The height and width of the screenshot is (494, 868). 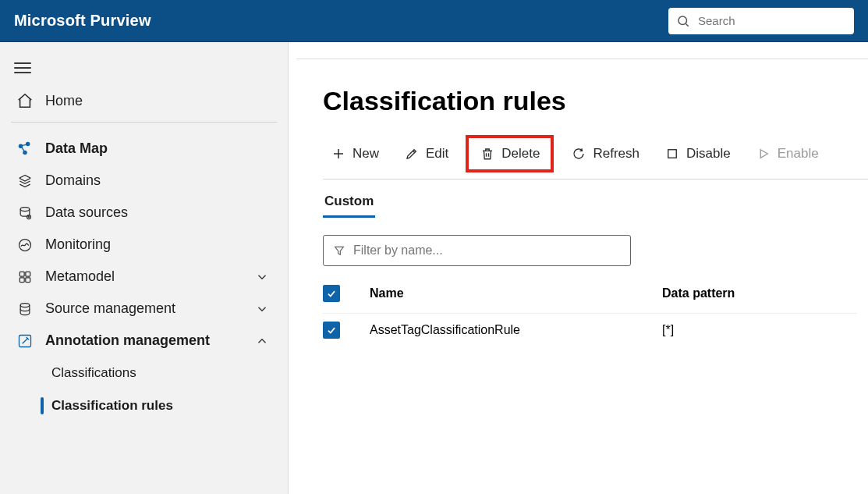 What do you see at coordinates (143, 245) in the screenshot?
I see `nav-monitoring: Monitoring` at bounding box center [143, 245].